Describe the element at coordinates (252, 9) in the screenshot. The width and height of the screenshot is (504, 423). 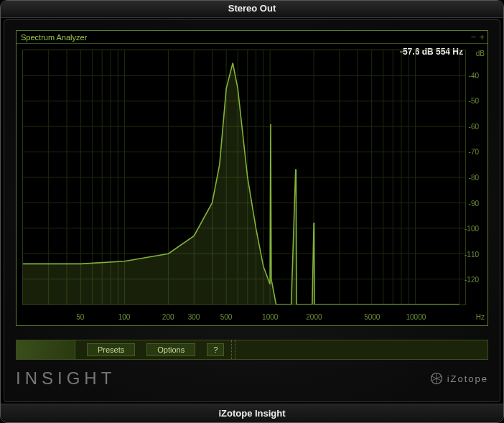
I see `window-titlebar: Stereo Out` at that location.